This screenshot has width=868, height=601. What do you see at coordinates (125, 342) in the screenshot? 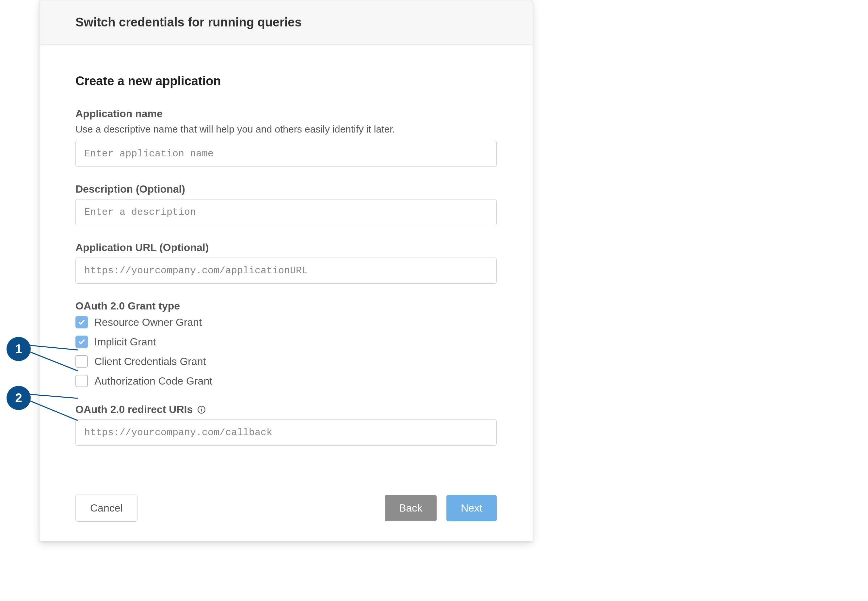
I see `grant-option-label: Implicit Grant` at bounding box center [125, 342].